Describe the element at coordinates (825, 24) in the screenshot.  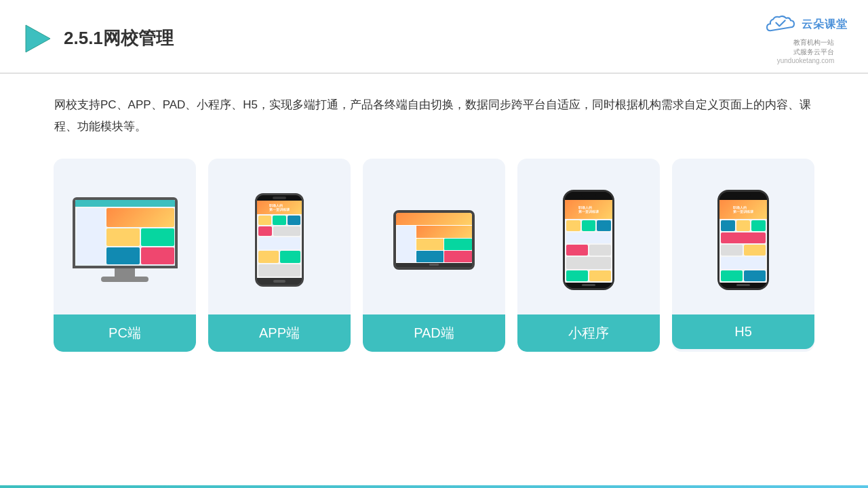
I see `logo-text: 云朵课堂` at that location.